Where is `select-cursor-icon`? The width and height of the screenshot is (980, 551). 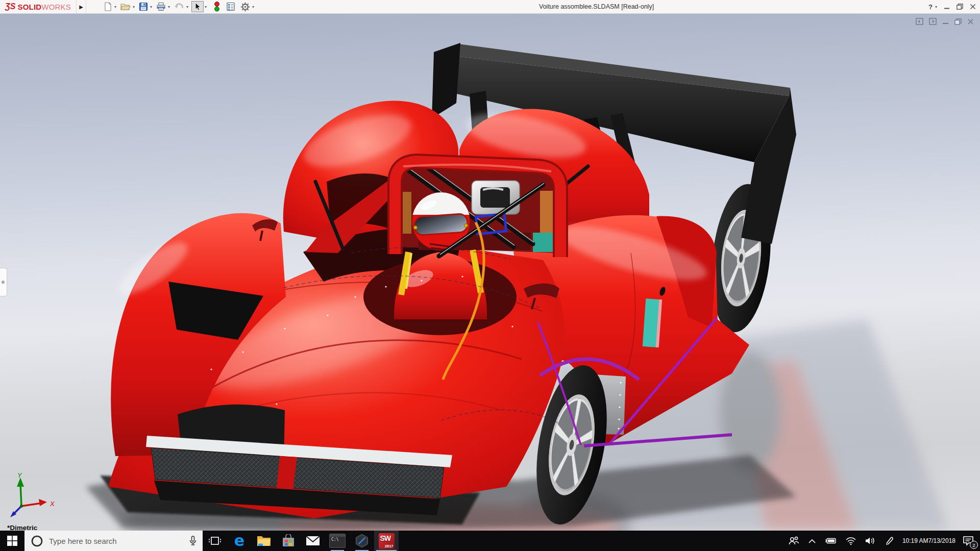
select-cursor-icon is located at coordinates (198, 7).